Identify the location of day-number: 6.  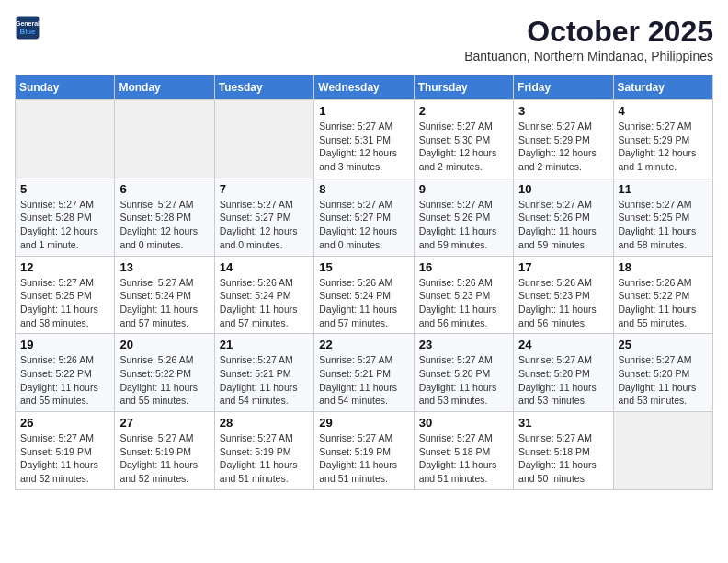
(164, 190).